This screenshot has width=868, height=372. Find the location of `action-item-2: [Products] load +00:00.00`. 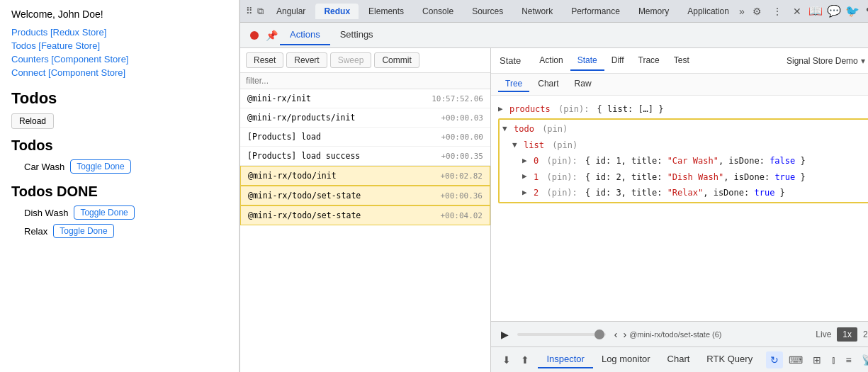

action-item-2: [Products] load +00:00.00 is located at coordinates (366, 137).